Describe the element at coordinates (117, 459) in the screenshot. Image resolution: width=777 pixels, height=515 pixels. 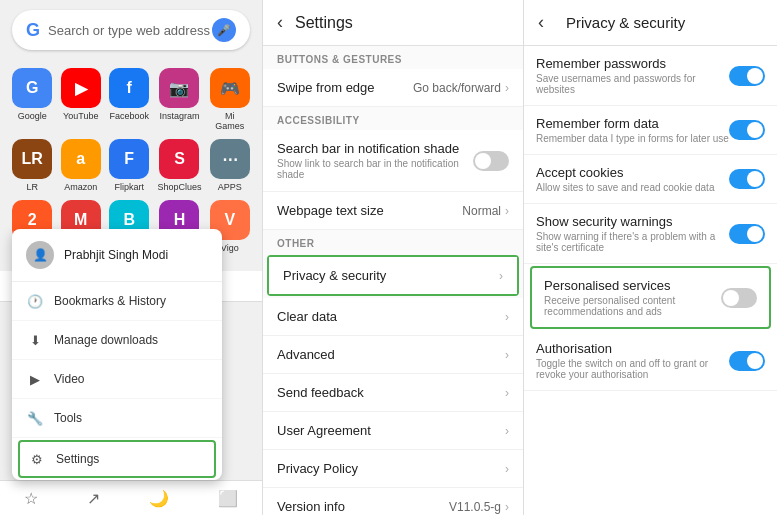
I see `menu-item-settings: ⚙ Settings` at that location.